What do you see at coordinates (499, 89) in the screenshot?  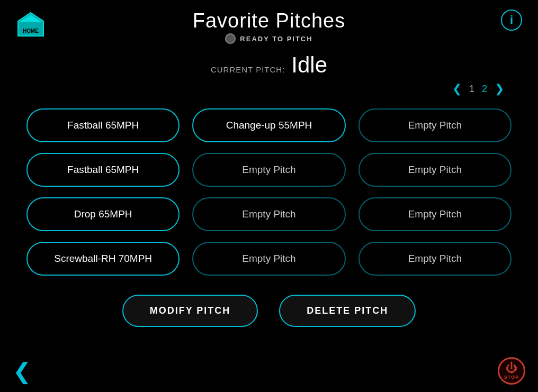 I see `page-next-arrow: ❯` at bounding box center [499, 89].